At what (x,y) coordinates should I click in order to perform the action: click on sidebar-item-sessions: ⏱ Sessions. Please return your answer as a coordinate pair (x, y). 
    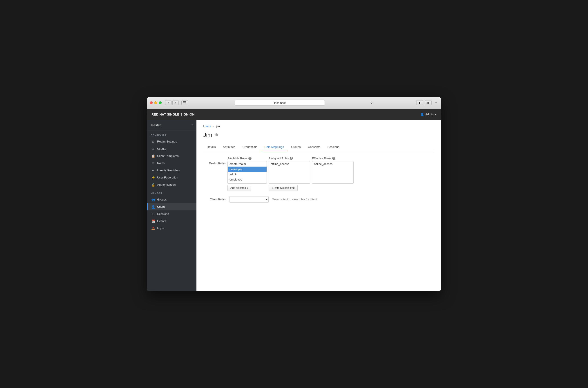
    Looking at the image, I should click on (172, 214).